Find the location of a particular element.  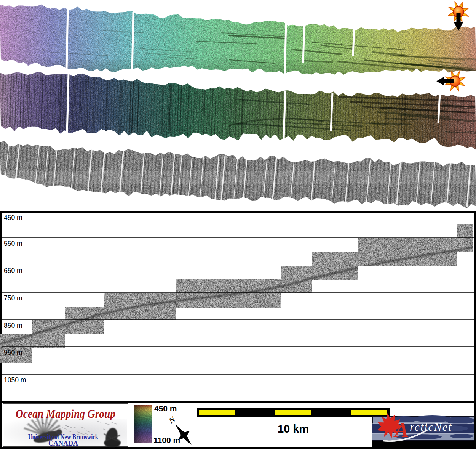

arcticnet-initial: A is located at coordinates (401, 430).